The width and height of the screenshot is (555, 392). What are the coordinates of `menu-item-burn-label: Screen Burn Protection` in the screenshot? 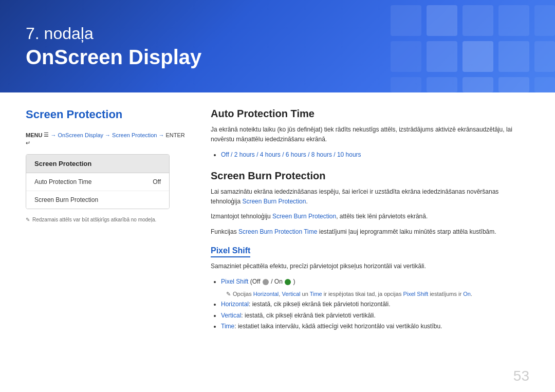 It's located at (66, 200).